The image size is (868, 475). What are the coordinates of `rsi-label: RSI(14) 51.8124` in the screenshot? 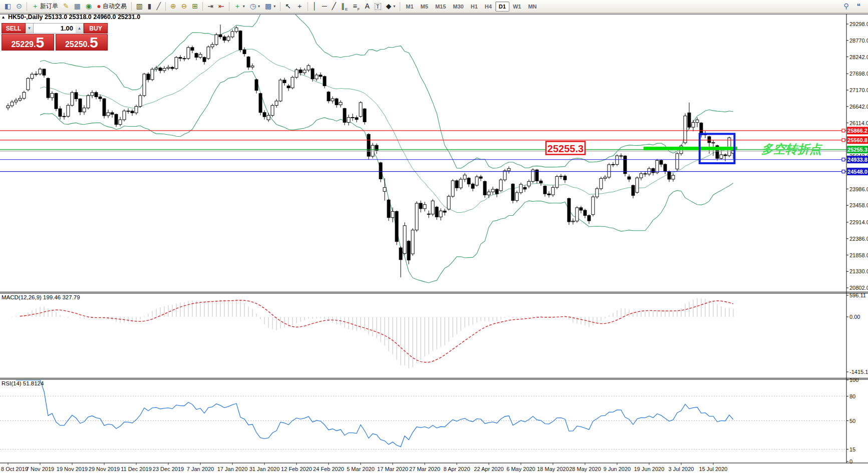 It's located at (23, 383).